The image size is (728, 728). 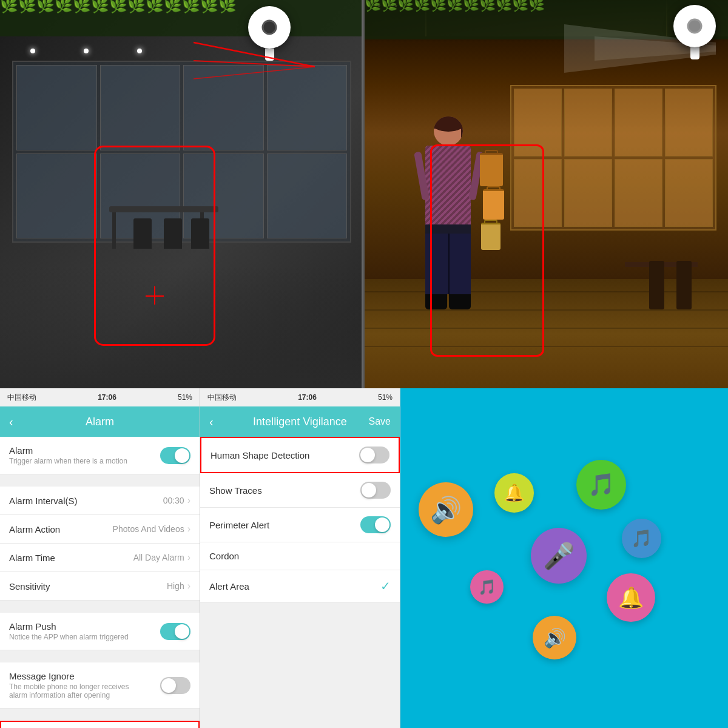 I want to click on alert-area-row: Alert Area ✓, so click(x=300, y=586).